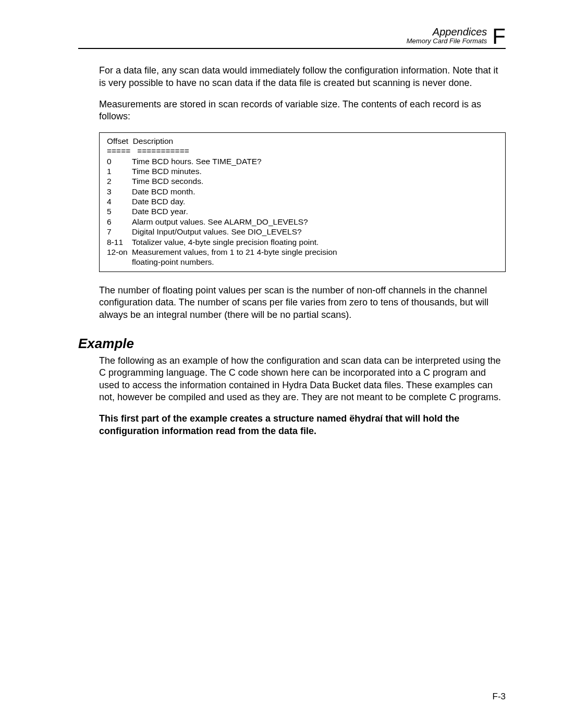 Image resolution: width=563 pixels, height=728 pixels. I want to click on table-desc: Digital Input/Output values. See DIO_LEV…, so click(315, 231).